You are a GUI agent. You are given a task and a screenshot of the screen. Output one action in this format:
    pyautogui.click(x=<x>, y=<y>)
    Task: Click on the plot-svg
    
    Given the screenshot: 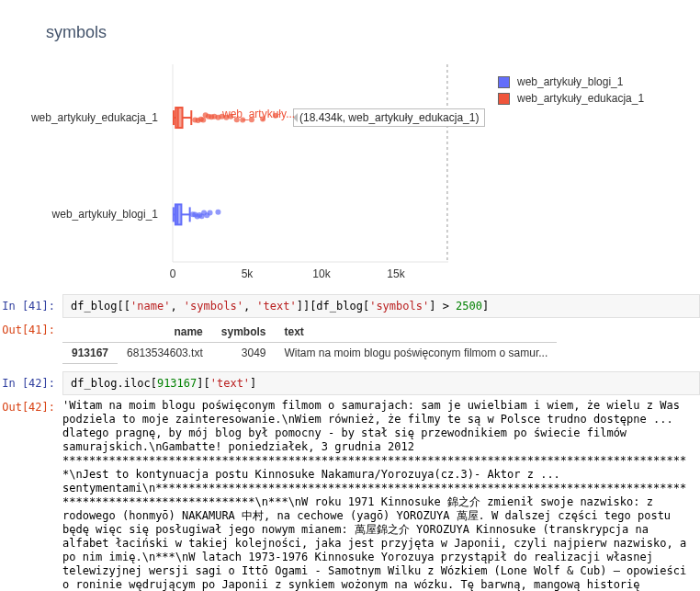 What is the action you would take?
    pyautogui.click(x=310, y=164)
    